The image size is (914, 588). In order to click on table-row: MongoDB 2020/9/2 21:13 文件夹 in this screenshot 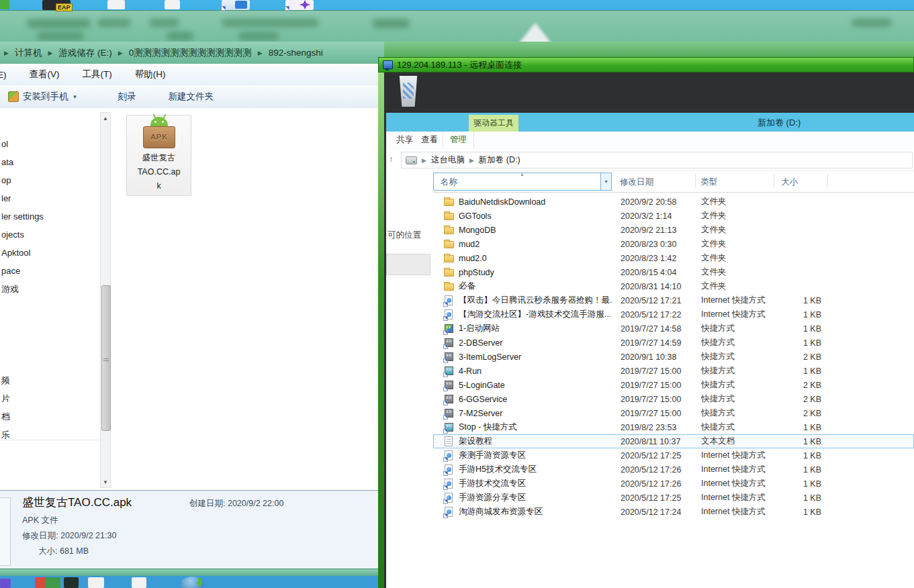, I will do `click(674, 230)`.